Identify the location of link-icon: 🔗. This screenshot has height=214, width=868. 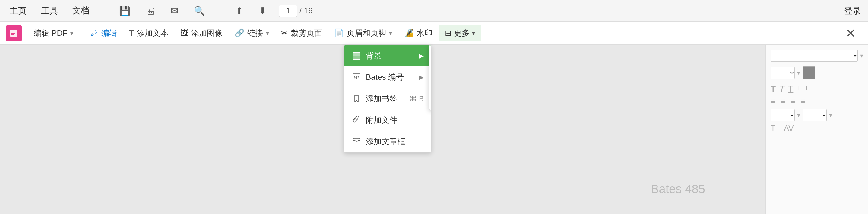
(239, 33).